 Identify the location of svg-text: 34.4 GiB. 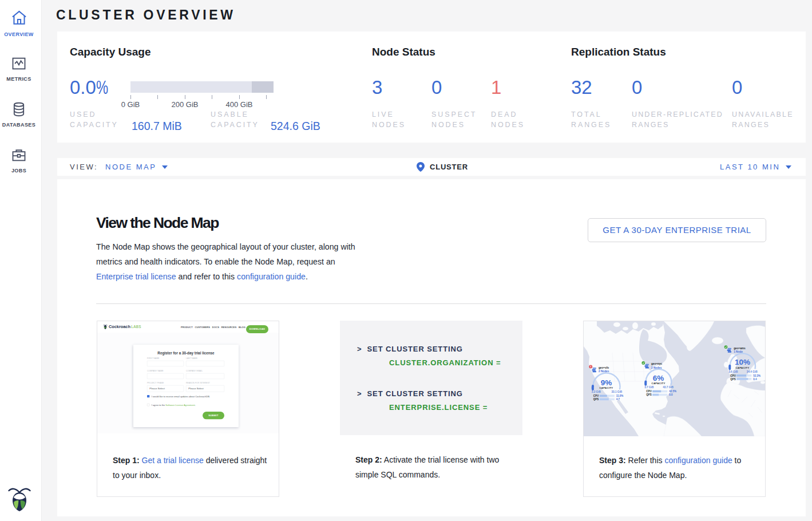
(752, 372).